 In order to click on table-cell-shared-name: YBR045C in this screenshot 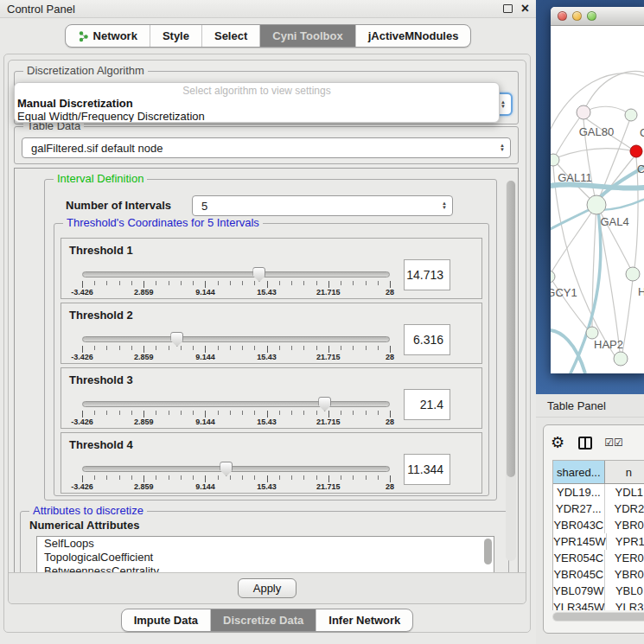, I will do `click(579, 574)`.